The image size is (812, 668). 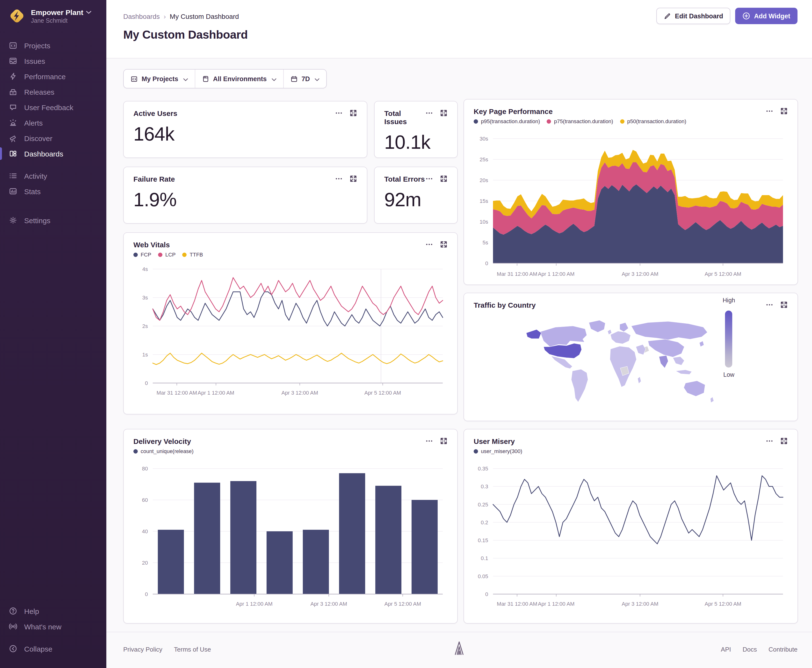 I want to click on sidebar-item-issues: Issues, so click(x=53, y=61).